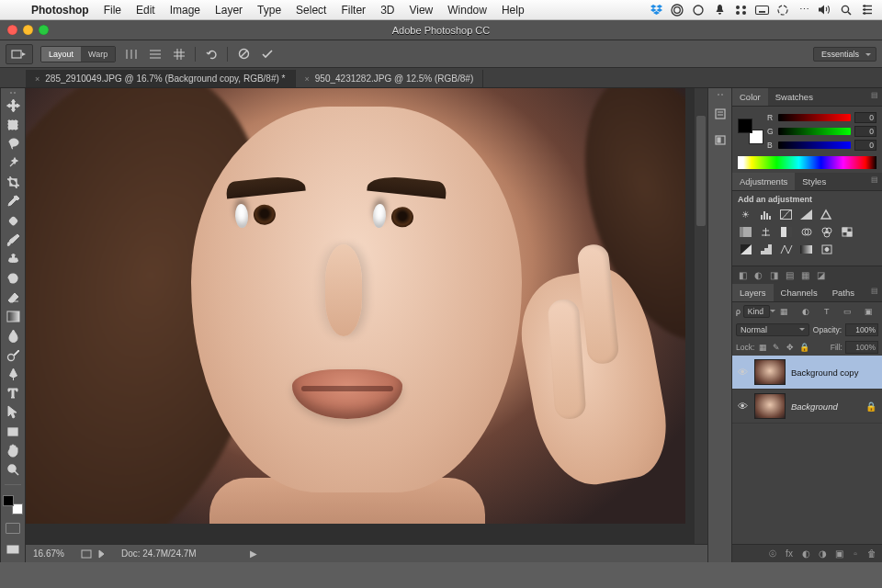  Describe the element at coordinates (806, 311) in the screenshot. I see `filter-adjustment-icon: ◐` at that location.